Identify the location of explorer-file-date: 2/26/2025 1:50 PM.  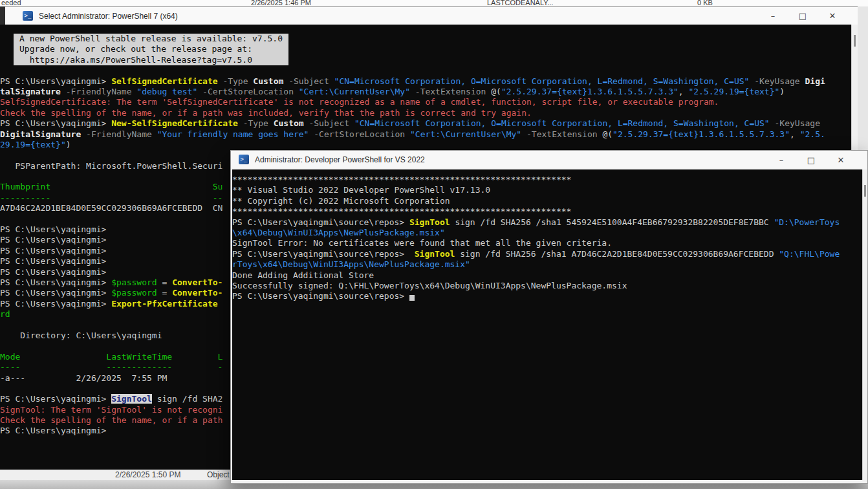
(147, 475).